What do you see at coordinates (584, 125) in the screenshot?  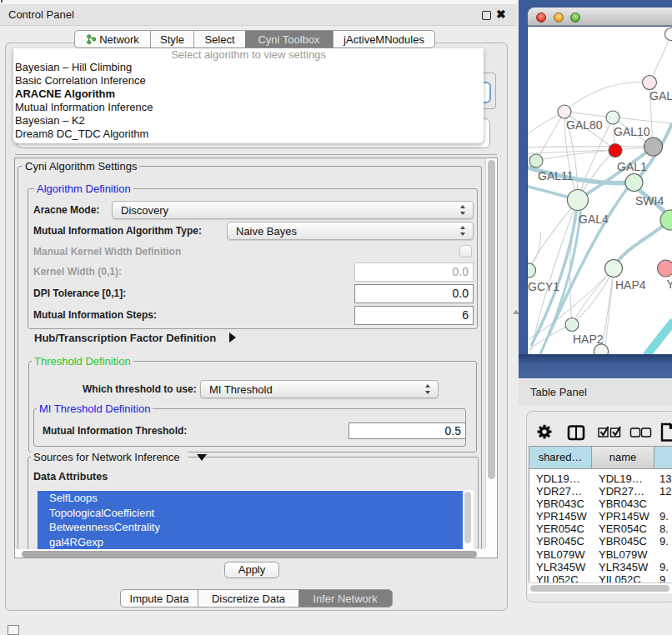 I see `svg-text: GAL80` at bounding box center [584, 125].